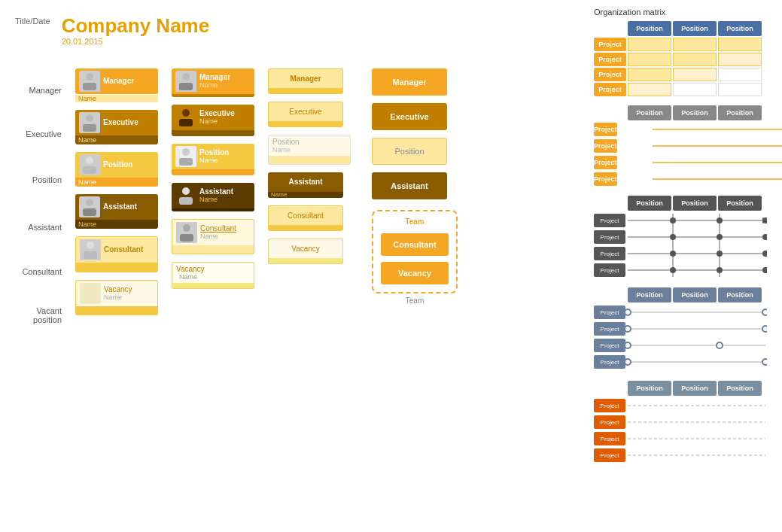 The height and width of the screenshot is (532, 782). Describe the element at coordinates (87, 224) in the screenshot. I see `assistant-name-1: Name` at that location.